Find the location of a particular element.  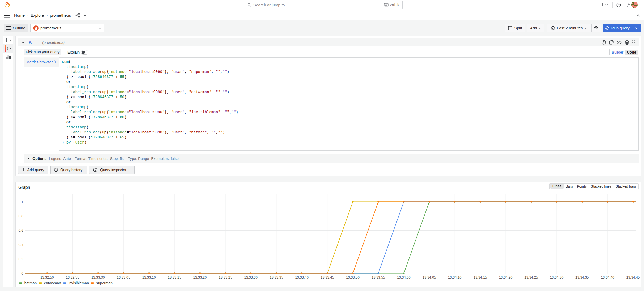

svg-text: superman is located at coordinates (104, 283).